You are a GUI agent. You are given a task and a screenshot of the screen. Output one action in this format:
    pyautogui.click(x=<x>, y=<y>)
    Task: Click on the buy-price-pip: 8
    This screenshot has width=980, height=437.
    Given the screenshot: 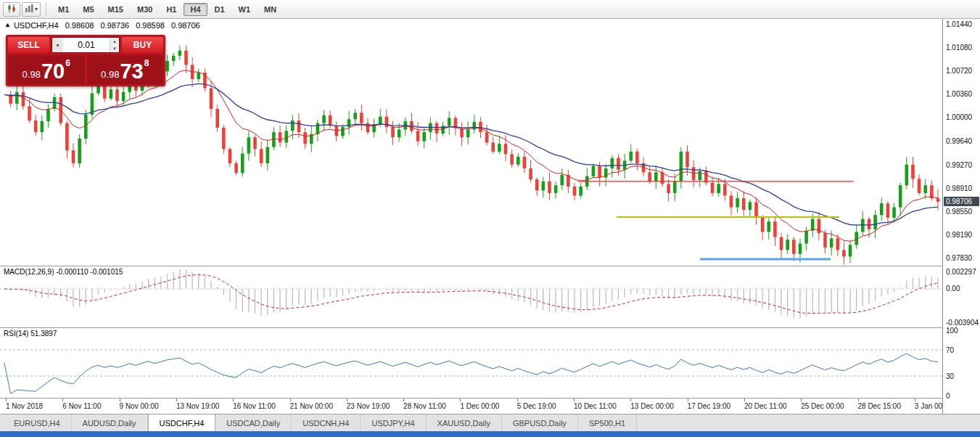 What is the action you would take?
    pyautogui.click(x=147, y=63)
    